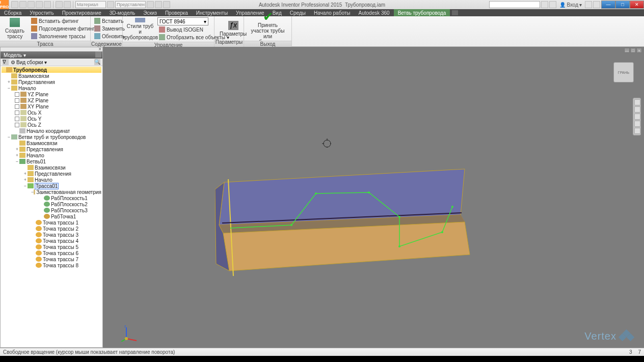 Image resolution: width=644 pixels, height=362 pixels. What do you see at coordinates (47, 5) in the screenshot?
I see `qat-redo-icon` at bounding box center [47, 5].